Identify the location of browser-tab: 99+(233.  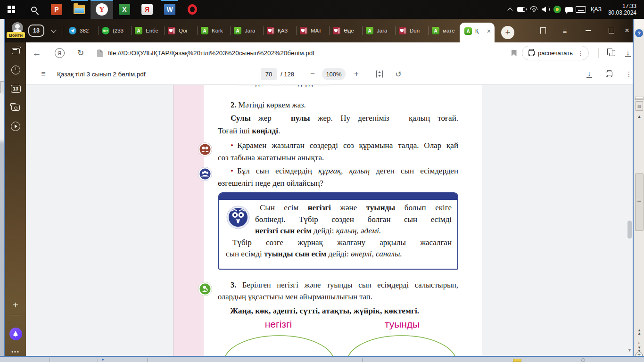
(115, 31).